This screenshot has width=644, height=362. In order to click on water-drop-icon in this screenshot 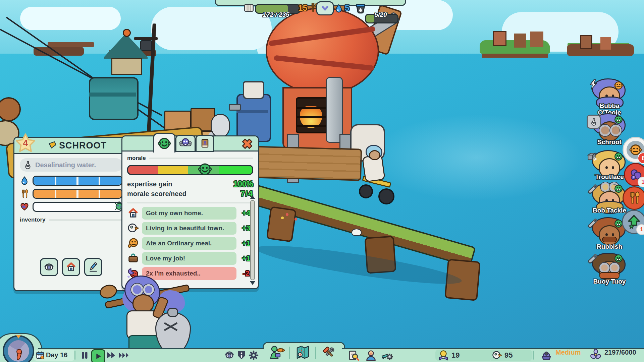, I will do `click(339, 8)`.